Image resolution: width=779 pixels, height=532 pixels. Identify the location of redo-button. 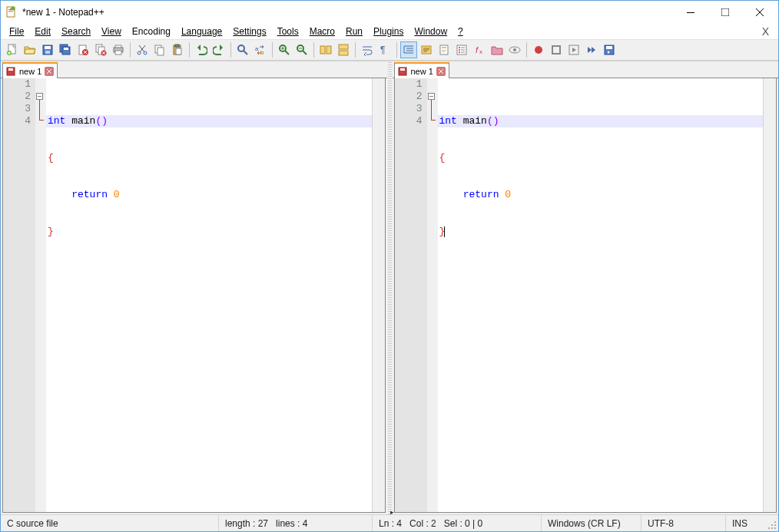
(219, 50).